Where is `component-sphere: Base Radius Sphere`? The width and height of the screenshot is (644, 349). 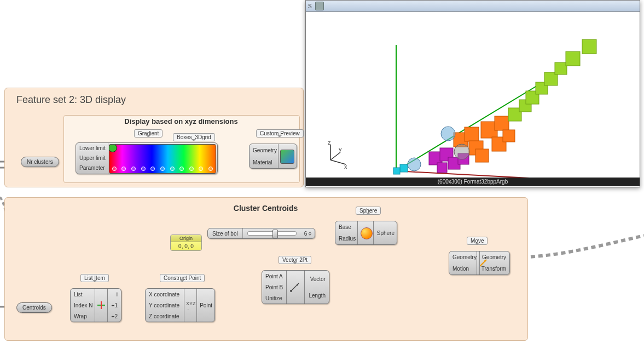 component-sphere: Base Radius Sphere is located at coordinates (366, 233).